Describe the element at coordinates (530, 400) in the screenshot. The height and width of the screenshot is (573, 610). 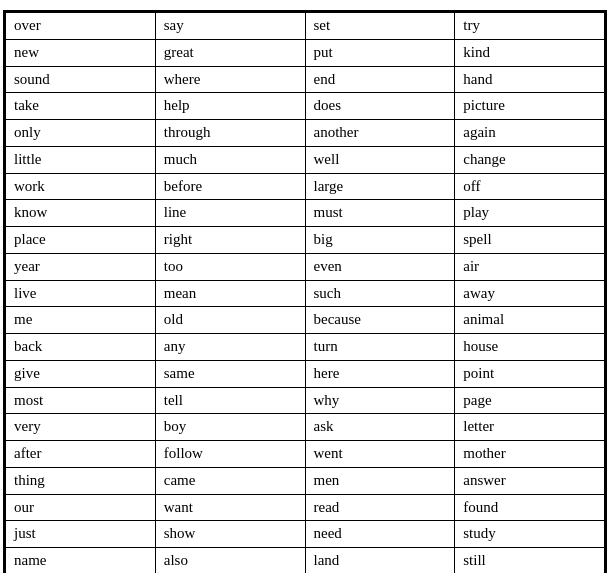
I see `word-cell: page` at that location.